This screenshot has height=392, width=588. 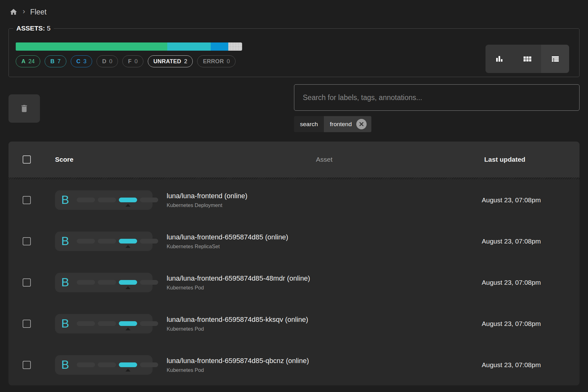 What do you see at coordinates (527, 59) in the screenshot?
I see `view-toggle-group` at bounding box center [527, 59].